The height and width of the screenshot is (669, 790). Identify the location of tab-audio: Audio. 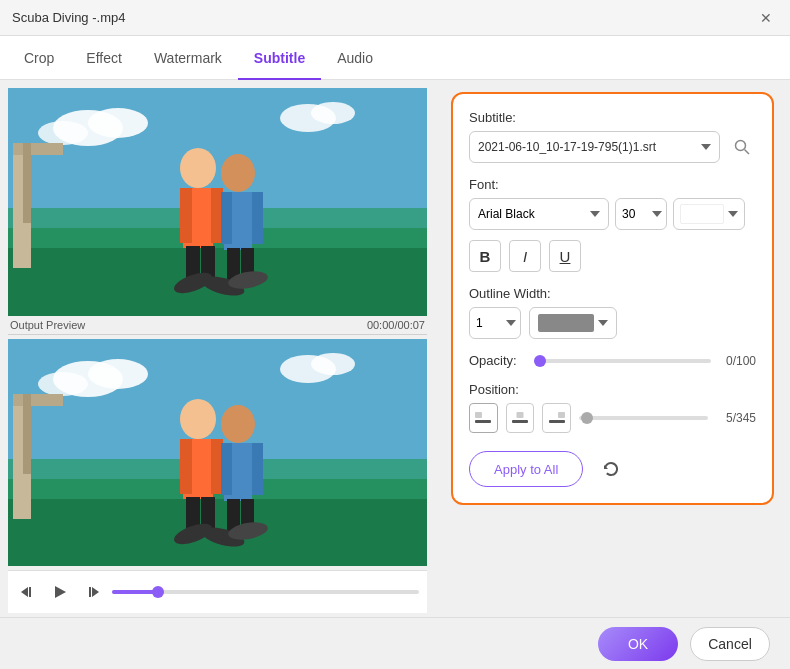
(355, 58).